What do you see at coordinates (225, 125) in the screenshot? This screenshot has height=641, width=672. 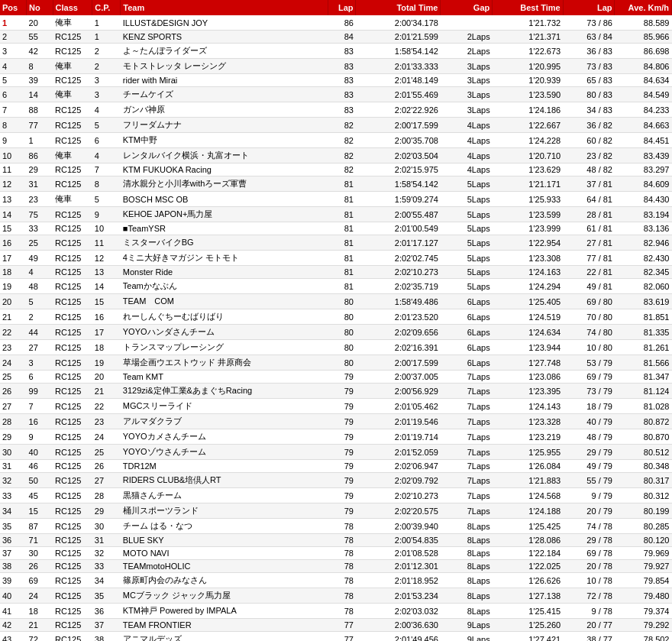 I see `cell-team: フリーダムナナ` at bounding box center [225, 125].